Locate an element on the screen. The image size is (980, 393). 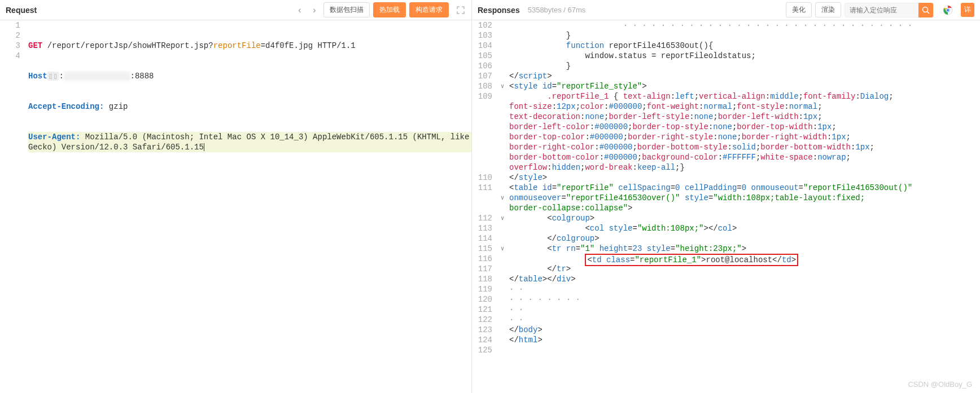
line-number: 107 is located at coordinates (482, 76).